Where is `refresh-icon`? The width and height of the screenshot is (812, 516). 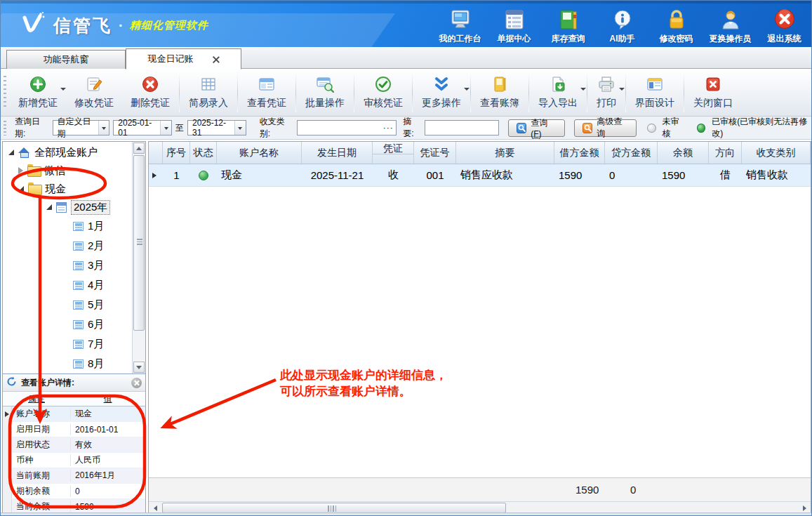
refresh-icon is located at coordinates (11, 383).